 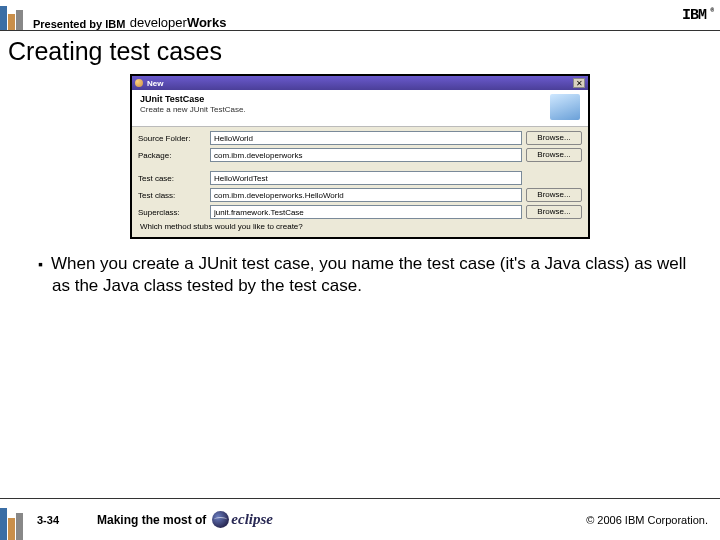 What do you see at coordinates (366, 195) in the screenshot?
I see `input-test-class` at bounding box center [366, 195].